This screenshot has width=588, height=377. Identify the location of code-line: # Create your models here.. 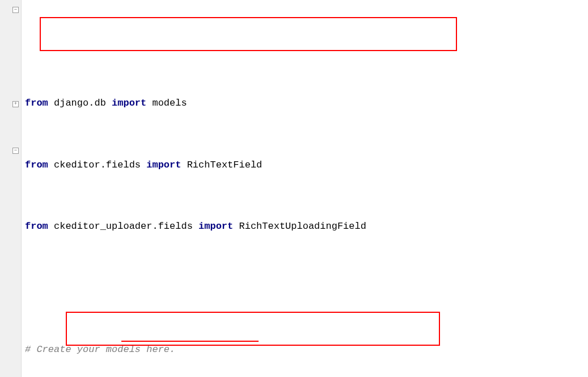
(305, 350).